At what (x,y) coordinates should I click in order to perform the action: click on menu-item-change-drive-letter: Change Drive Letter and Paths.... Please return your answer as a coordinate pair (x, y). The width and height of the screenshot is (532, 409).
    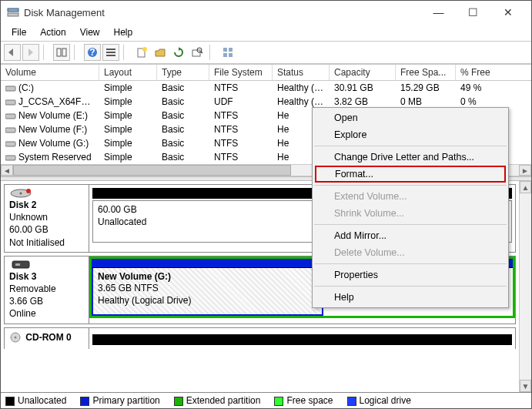
    Looking at the image, I should click on (410, 157).